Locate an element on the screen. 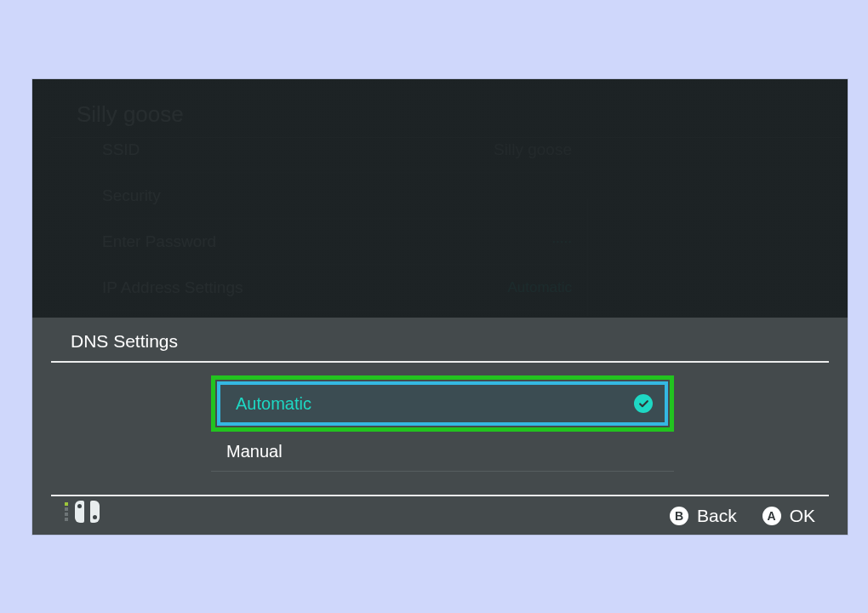 The width and height of the screenshot is (868, 613). row-ssid: SSID Silly goose is located at coordinates (341, 150).